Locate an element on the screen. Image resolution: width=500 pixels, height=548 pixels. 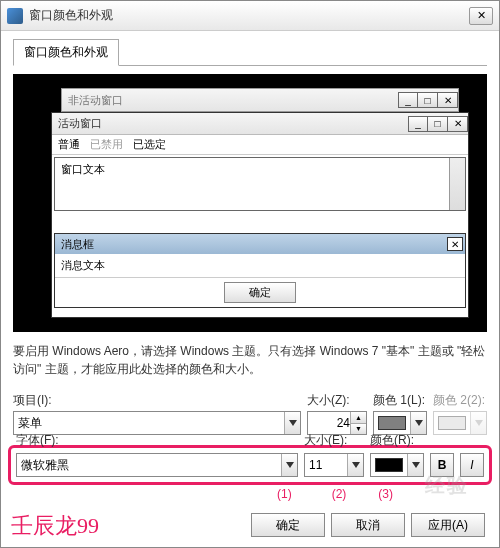
preview-textbox: 窗口文本 is located at coordinates (260, 184).